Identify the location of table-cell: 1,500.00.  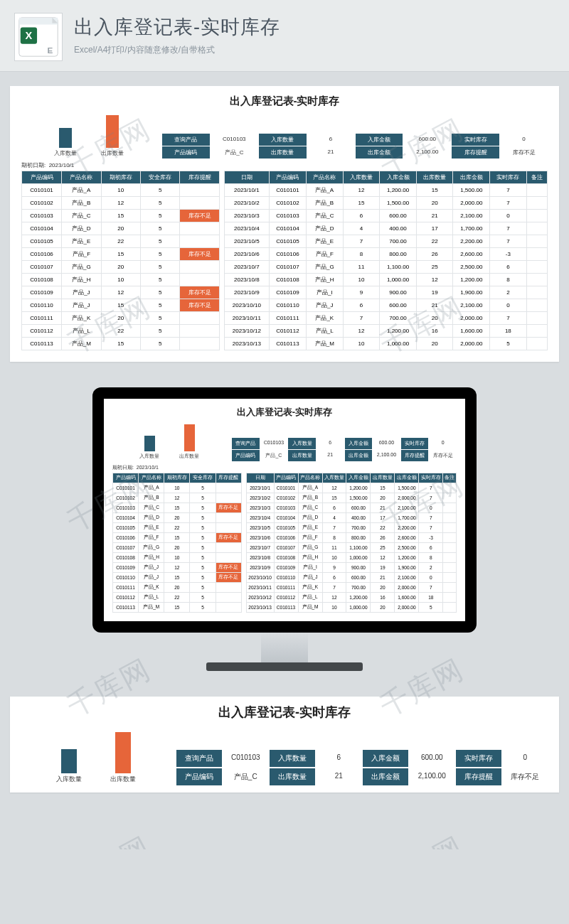
(407, 488).